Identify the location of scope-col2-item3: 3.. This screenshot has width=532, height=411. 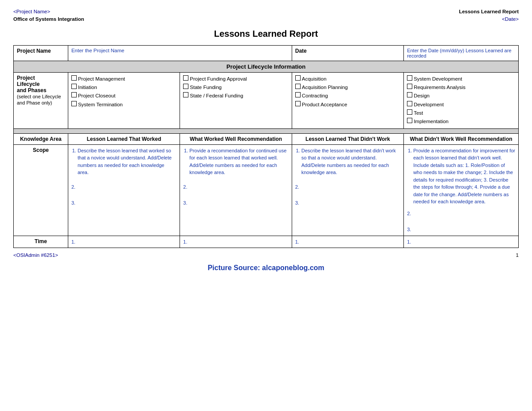
(124, 203).